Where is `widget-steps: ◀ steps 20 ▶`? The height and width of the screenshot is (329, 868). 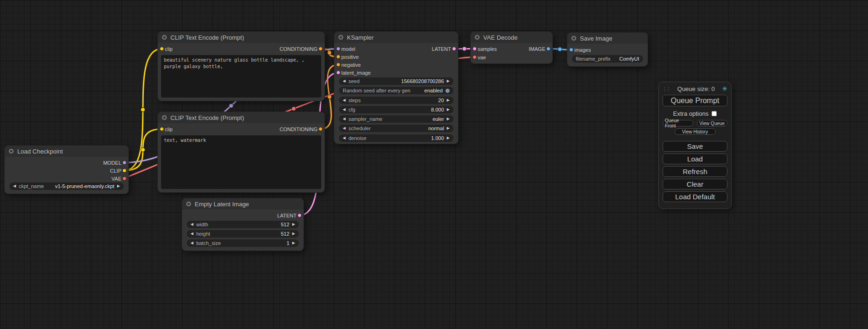 widget-steps: ◀ steps 20 ▶ is located at coordinates (396, 100).